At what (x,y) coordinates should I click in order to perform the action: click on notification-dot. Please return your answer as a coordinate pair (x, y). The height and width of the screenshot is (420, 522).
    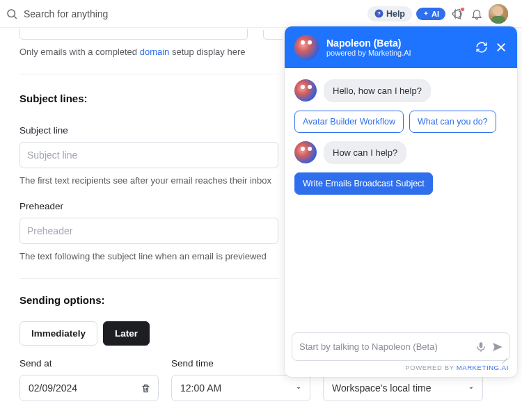
    Looking at the image, I should click on (462, 10).